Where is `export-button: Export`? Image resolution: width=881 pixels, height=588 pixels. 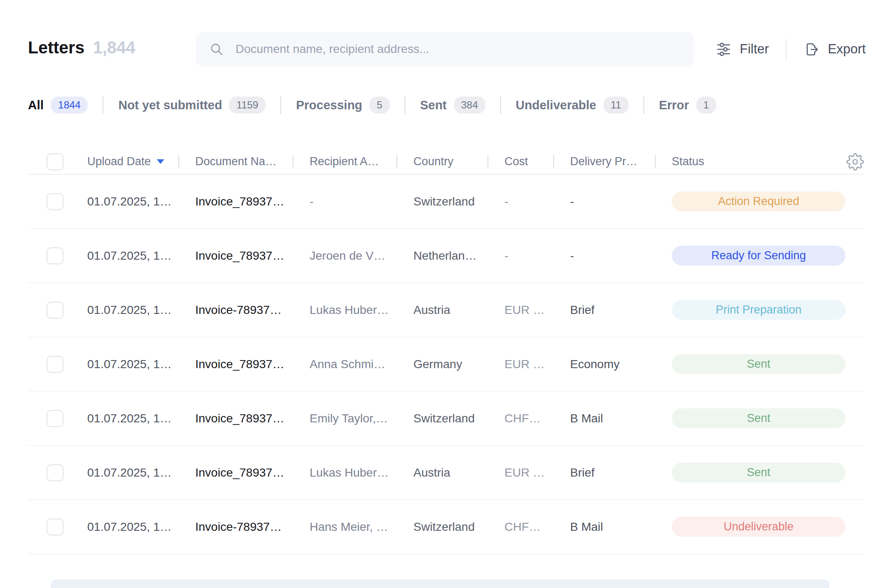 export-button: Export is located at coordinates (834, 49).